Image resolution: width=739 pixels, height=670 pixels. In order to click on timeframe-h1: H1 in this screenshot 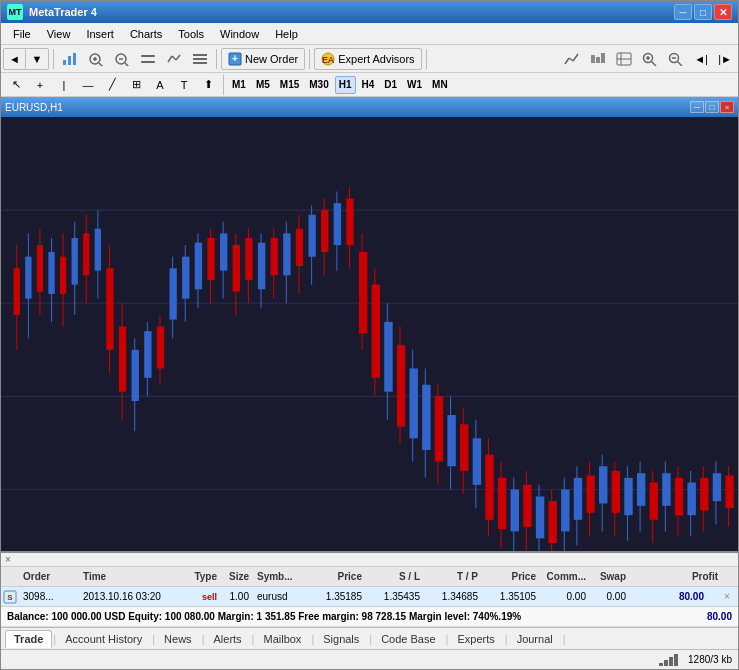, I will do `click(346, 85)`.